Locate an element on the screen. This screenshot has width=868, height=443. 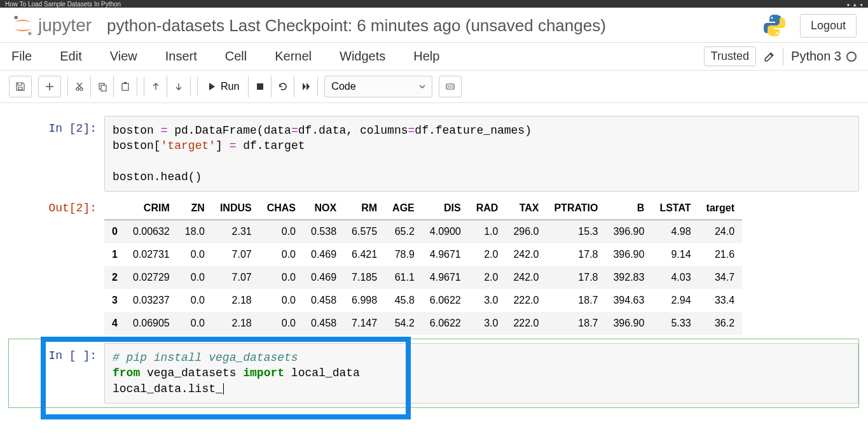
interrupt-button is located at coordinates (260, 87).